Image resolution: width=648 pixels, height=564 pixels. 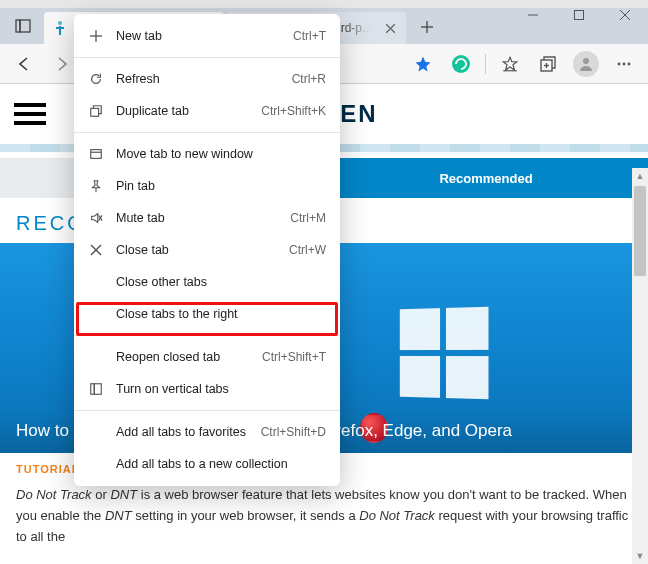 I want to click on menu-item-close-tabs-to-the-right: Close tabs to the right, so click(x=207, y=314).